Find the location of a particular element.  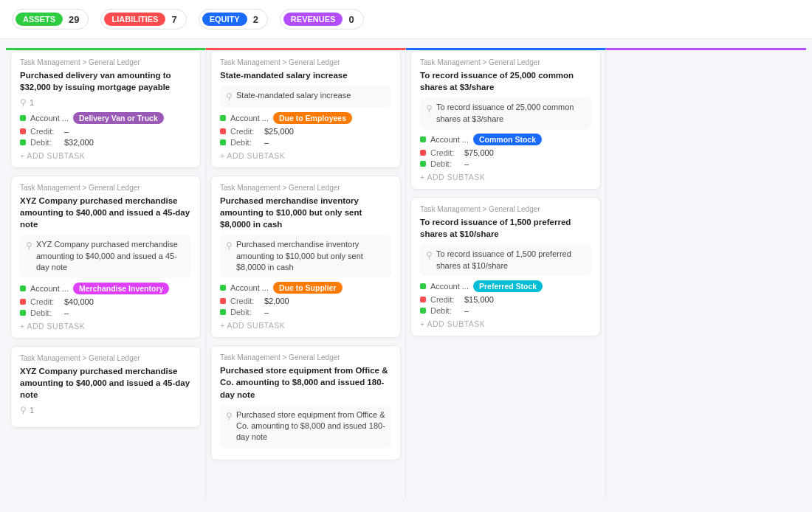

category-pill-revenues: REVENUES 0 is located at coordinates (322, 19).